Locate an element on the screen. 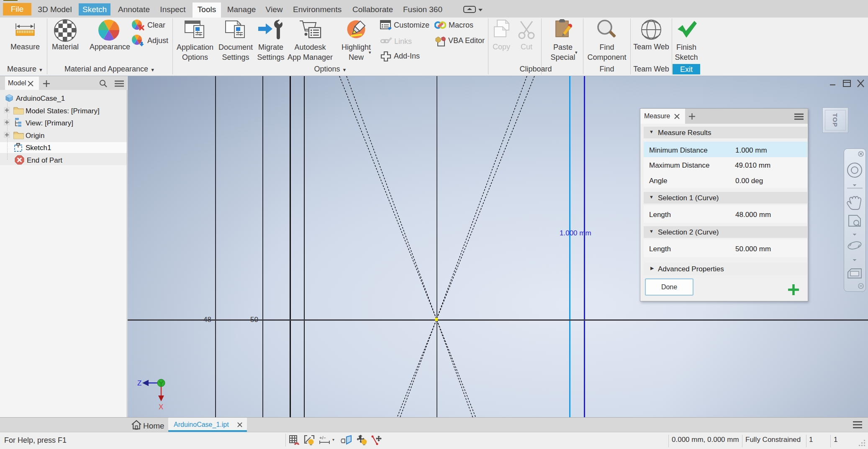 The width and height of the screenshot is (868, 449). svg-text: X is located at coordinates (161, 407).